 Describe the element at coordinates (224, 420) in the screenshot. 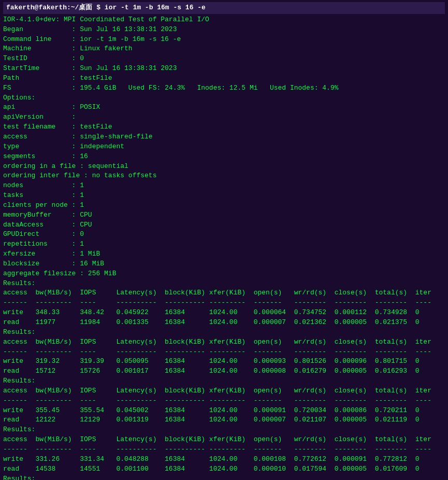

I see `terminal-line: read 12122 12129 0.001319 16384 1024.00 …` at that location.